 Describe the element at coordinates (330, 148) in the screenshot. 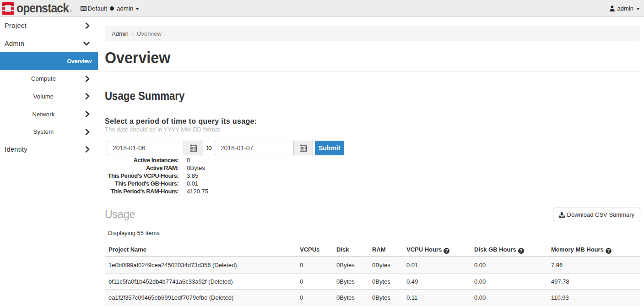

I see `submit-button: Submit` at that location.